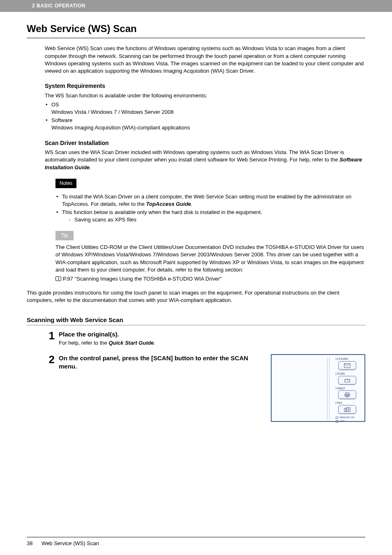  I want to click on page-number: 38, so click(30, 543).